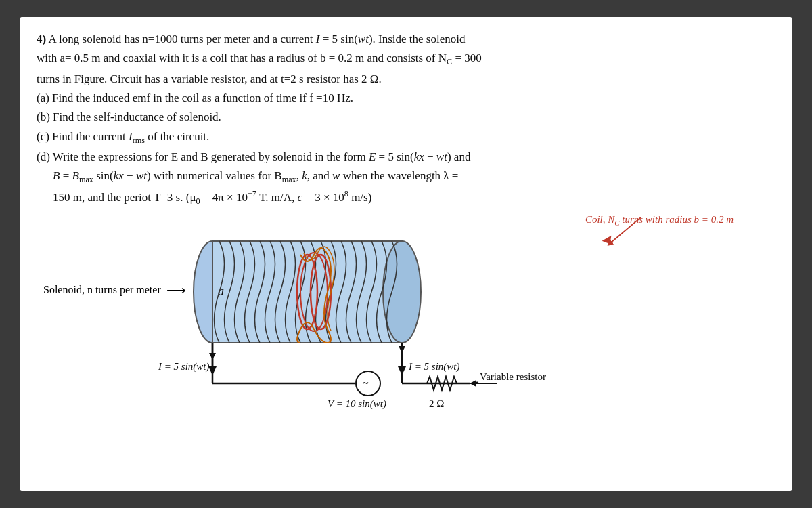  What do you see at coordinates (406, 157) in the screenshot?
I see `part-d-line1: (d) Write the expressions for E and B ge…` at bounding box center [406, 157].